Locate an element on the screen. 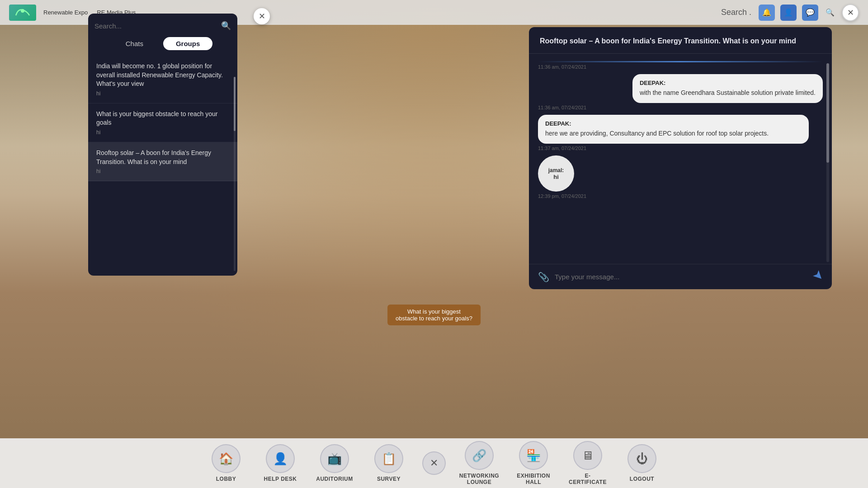 The image size is (868, 488). chat-icon-btn: 💬 is located at coordinates (810, 13).